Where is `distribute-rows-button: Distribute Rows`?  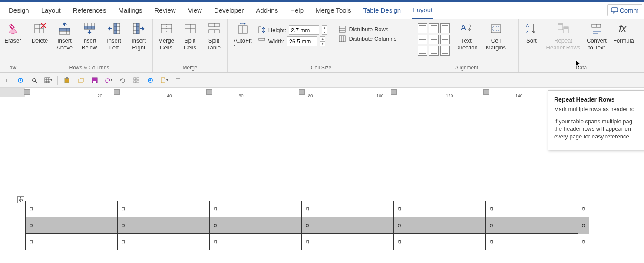
distribute-rows-button: Distribute Rows is located at coordinates (375, 29).